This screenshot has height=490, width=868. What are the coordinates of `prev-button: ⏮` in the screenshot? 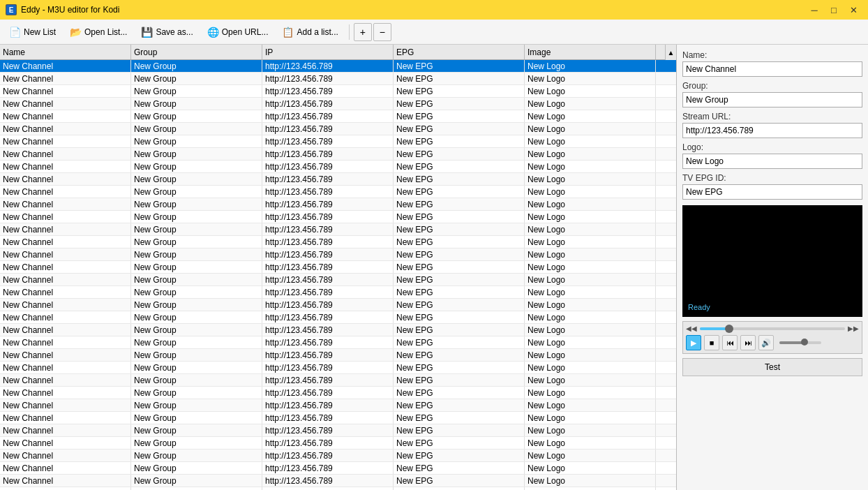 It's located at (730, 343).